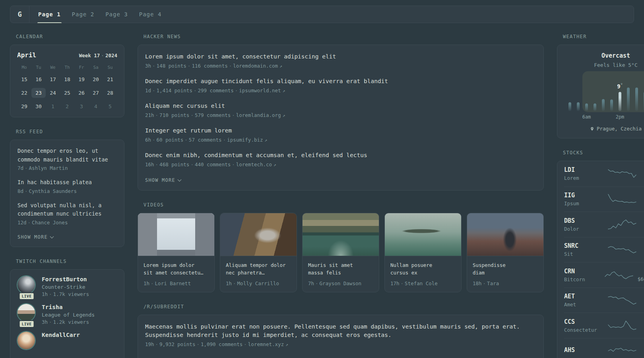 The image size is (644, 358). I want to click on hackernews-item-domain-link: loremlandia.org, so click(258, 115).